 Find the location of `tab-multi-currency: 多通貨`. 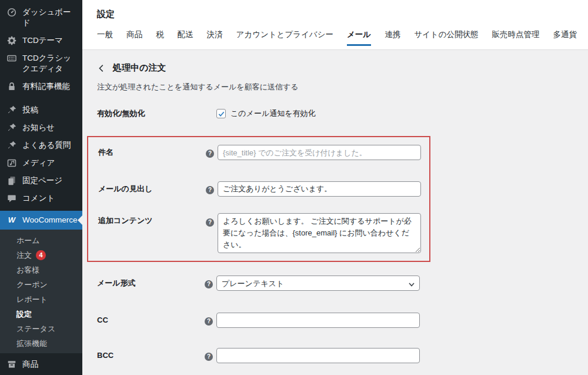

tab-multi-currency: 多通貨 is located at coordinates (564, 38).